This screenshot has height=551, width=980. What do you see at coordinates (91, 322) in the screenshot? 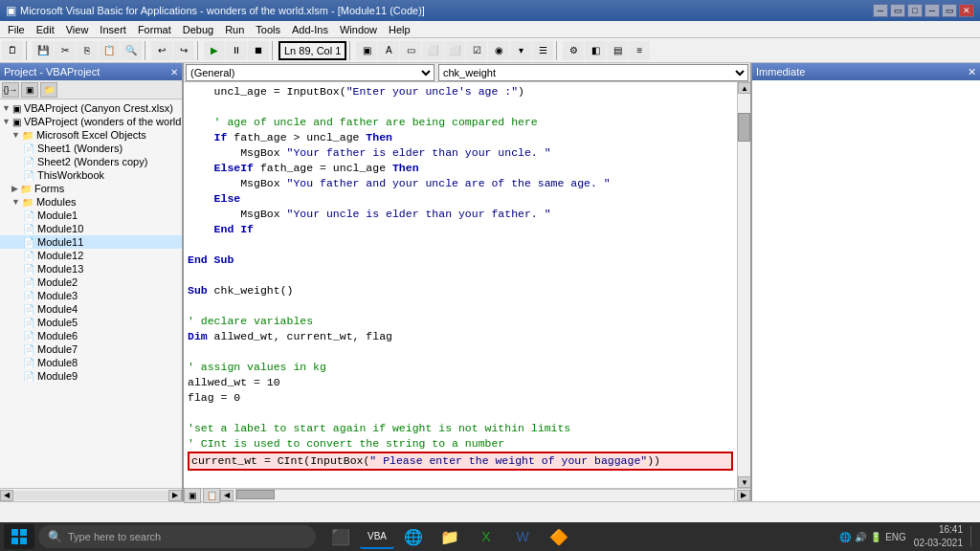
I see `tree-item-module5: 📄Module5` at bounding box center [91, 322].